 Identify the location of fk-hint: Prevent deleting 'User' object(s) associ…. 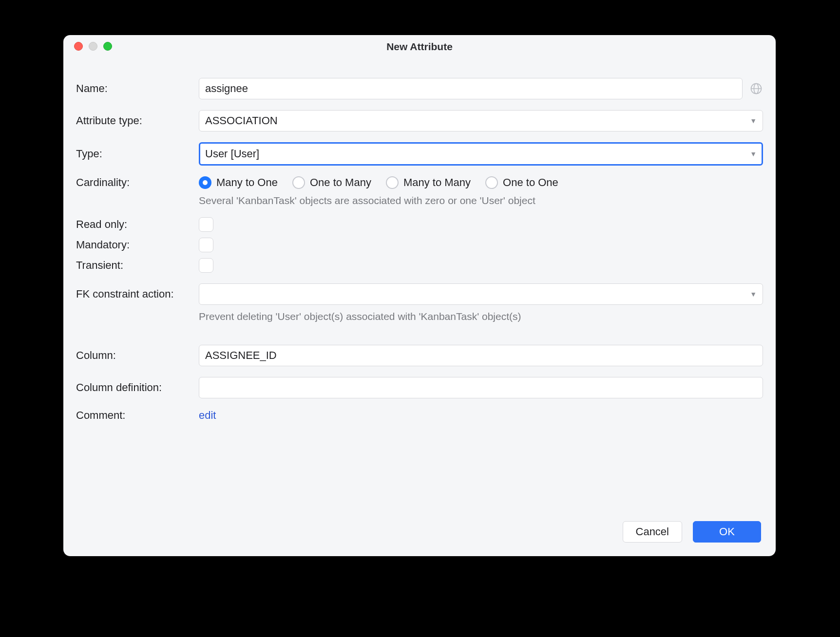
(481, 317).